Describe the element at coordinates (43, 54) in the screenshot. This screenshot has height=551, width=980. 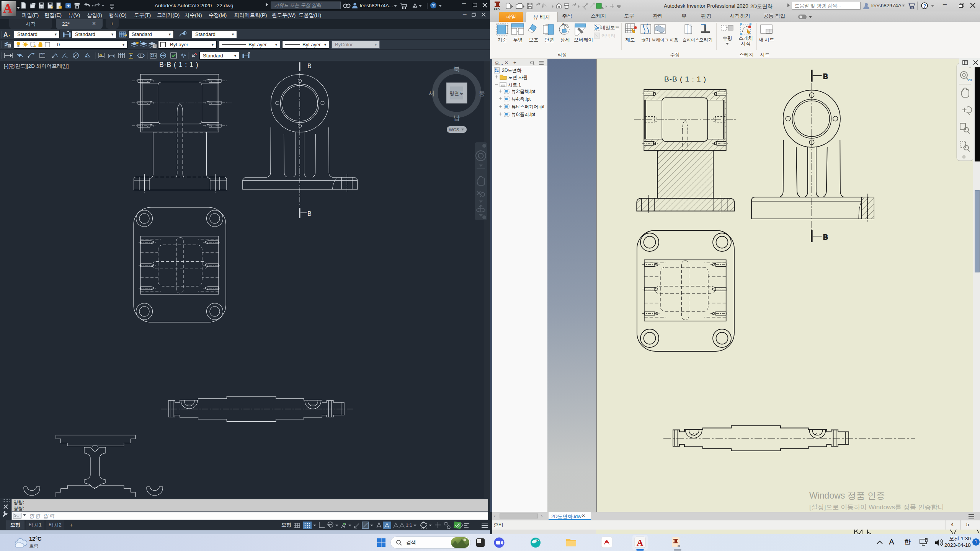
I see `svg-text: X,Y` at that location.